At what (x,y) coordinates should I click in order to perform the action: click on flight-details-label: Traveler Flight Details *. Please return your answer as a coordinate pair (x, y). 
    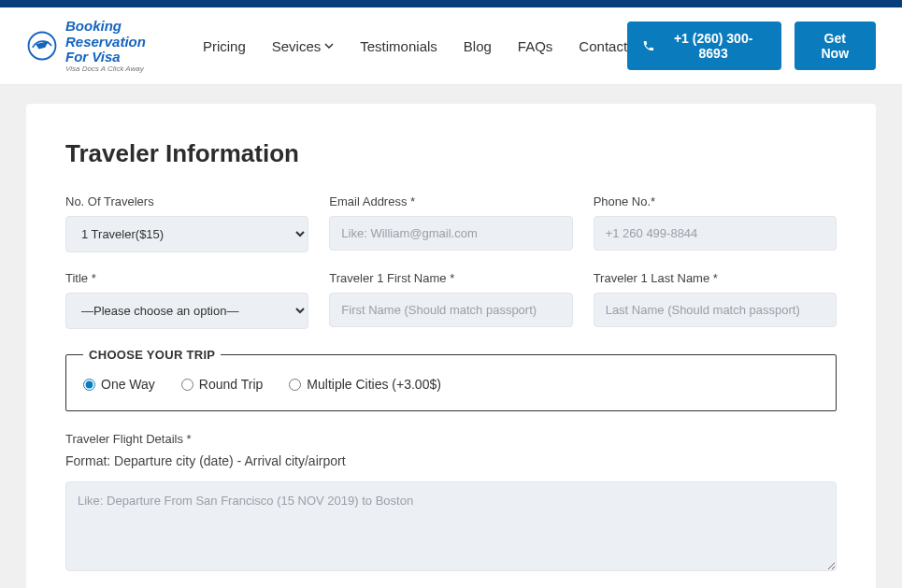
    Looking at the image, I should click on (451, 439).